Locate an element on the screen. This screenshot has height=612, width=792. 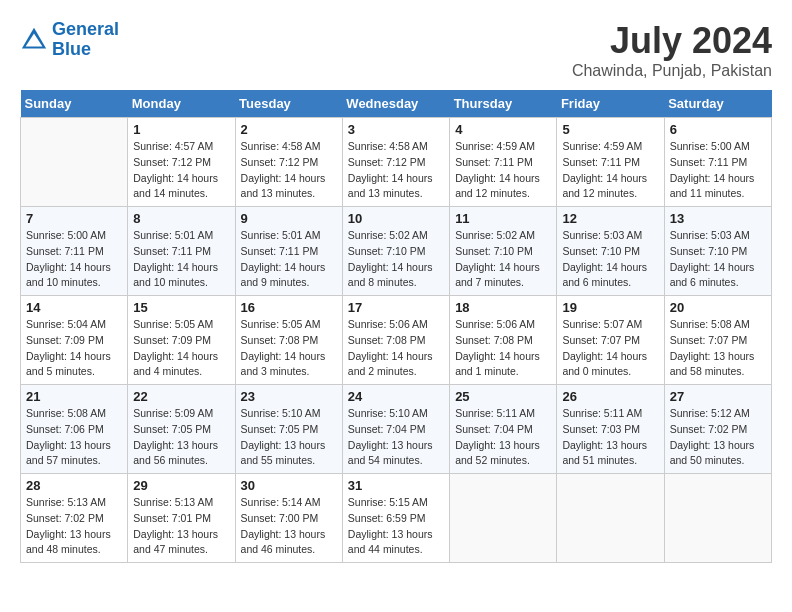
day-info: Sunrise: 5:09 AM Sunset: 7:05 PM Dayligh… is located at coordinates (181, 438).